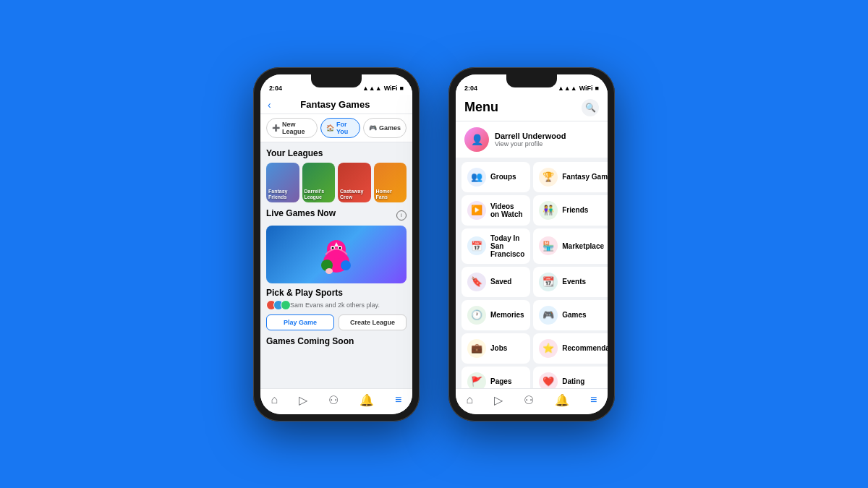 Image resolution: width=868 pixels, height=488 pixels. I want to click on tab-bar-1: ➕ New League 🏠 For You 🎮 Games, so click(336, 129).